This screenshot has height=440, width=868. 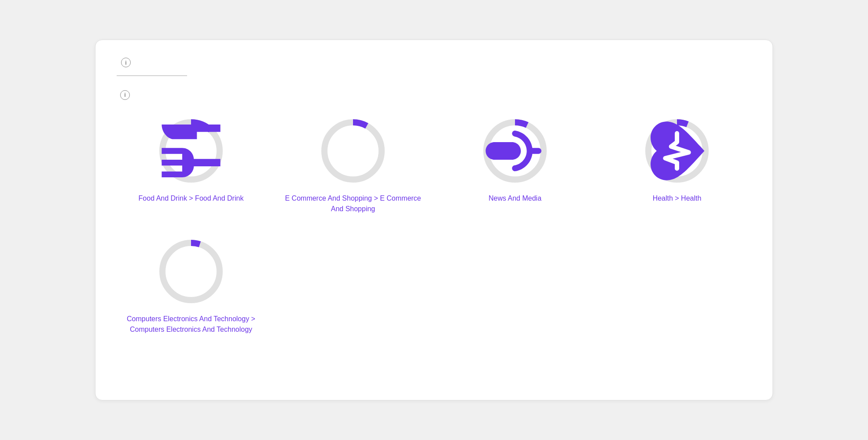 What do you see at coordinates (191, 151) in the screenshot?
I see `donut-food-and-drink` at bounding box center [191, 151].